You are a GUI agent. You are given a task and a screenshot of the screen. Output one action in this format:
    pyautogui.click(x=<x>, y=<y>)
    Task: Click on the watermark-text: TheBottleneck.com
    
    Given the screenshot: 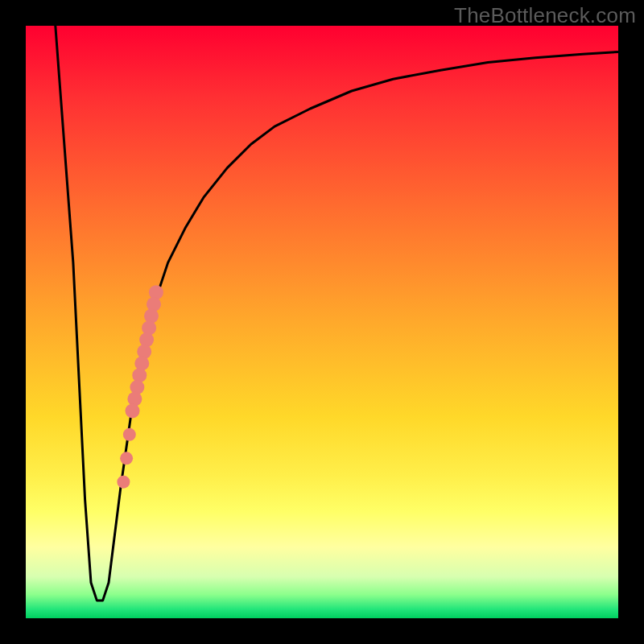 What is the action you would take?
    pyautogui.click(x=545, y=16)
    